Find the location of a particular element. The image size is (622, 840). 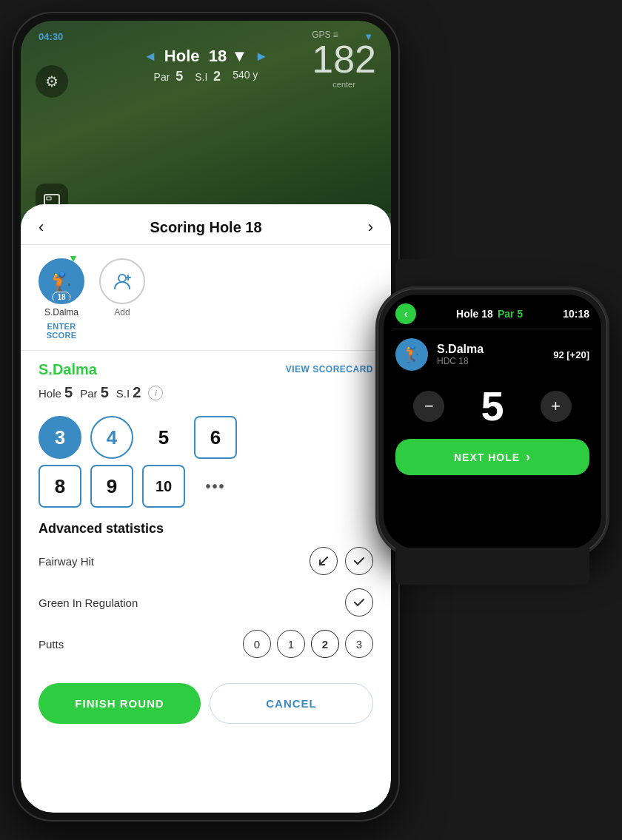

fairway-label: Fairway Hit is located at coordinates (67, 561).